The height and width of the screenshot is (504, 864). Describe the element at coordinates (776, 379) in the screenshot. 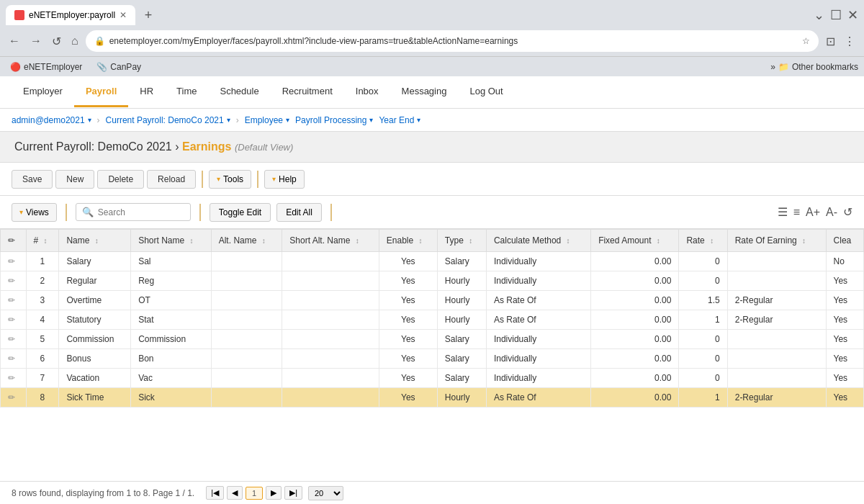

I see `row-rate-of-earning` at that location.